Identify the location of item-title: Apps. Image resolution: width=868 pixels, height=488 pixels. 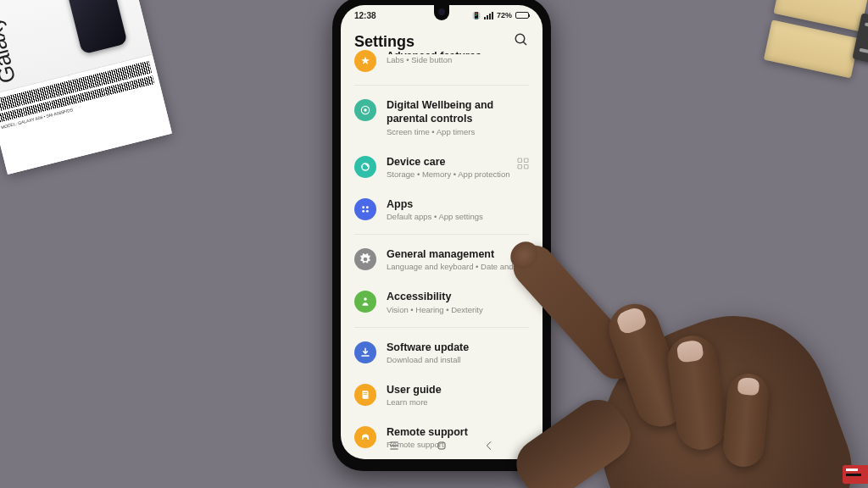
(458, 204).